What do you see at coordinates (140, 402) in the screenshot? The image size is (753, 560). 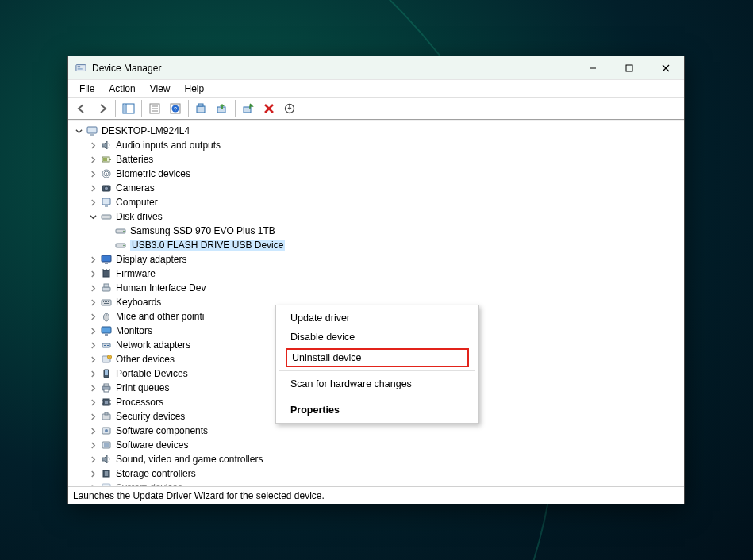 I see `tree-label: Processors` at bounding box center [140, 402].